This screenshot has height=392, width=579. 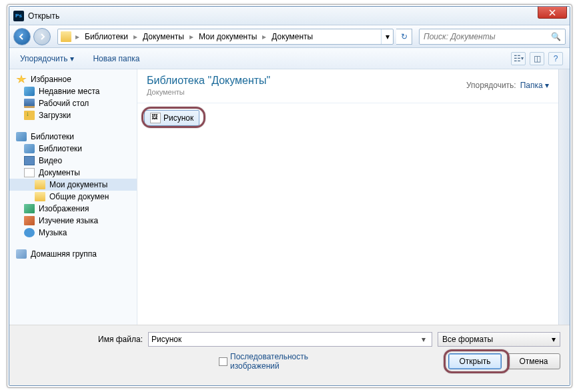 I want to click on sidebar-item-recent: Недавние места, so click(x=73, y=91).